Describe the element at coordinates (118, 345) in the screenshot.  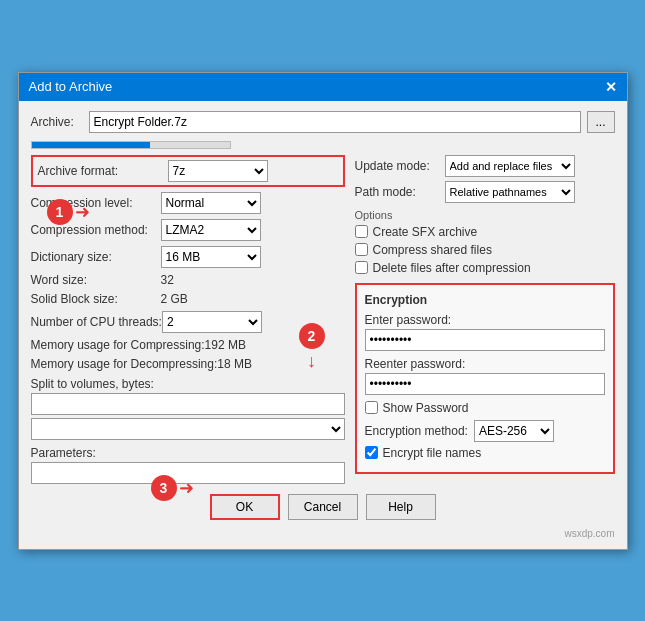
I see `mem-compress-label: Memory usage for Compressing:` at that location.